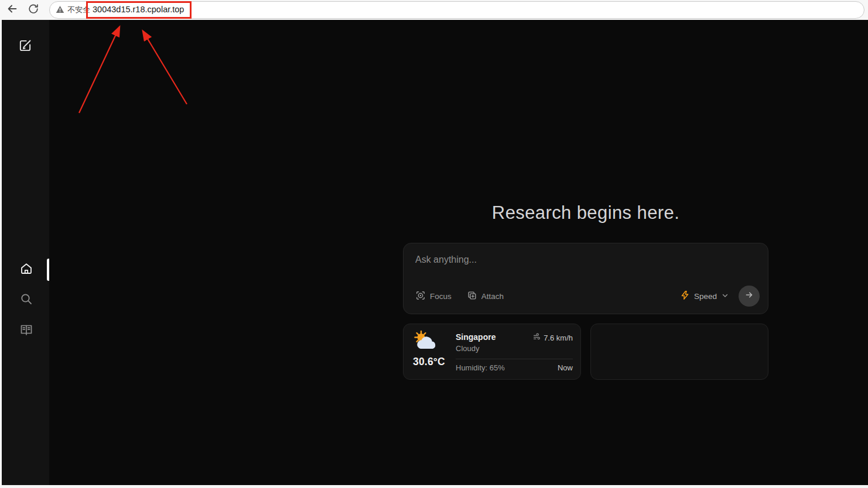 The width and height of the screenshot is (868, 488). I want to click on speed-selector: Speed, so click(705, 296).